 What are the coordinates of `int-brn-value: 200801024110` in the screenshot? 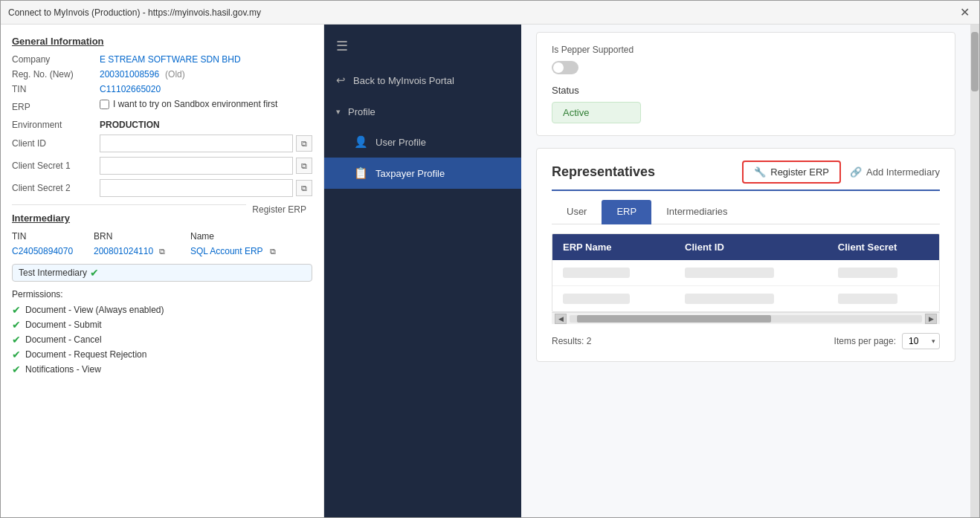 It's located at (123, 251).